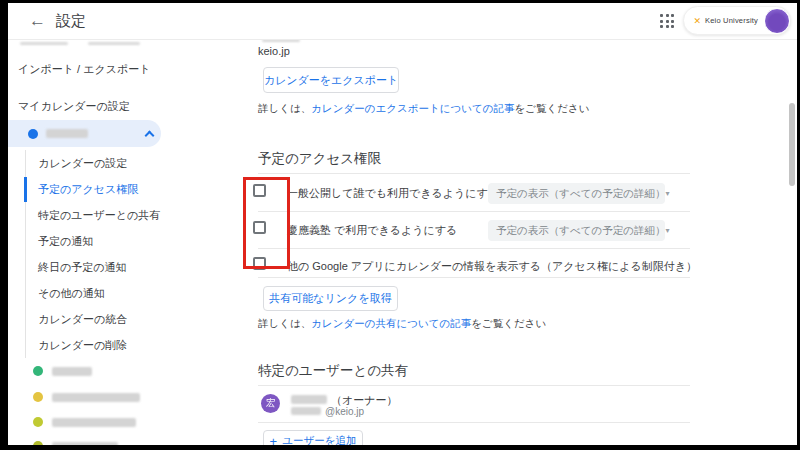 The height and width of the screenshot is (450, 800). Describe the element at coordinates (412, 108) in the screenshot. I see `export-help-link: カレンダーのエクスポートについての記事` at that location.